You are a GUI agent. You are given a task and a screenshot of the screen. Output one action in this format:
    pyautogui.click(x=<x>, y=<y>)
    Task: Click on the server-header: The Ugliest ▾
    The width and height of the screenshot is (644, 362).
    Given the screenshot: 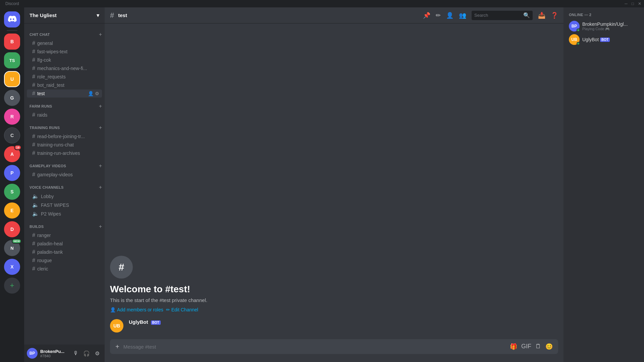 What is the action you would take?
    pyautogui.click(x=64, y=15)
    